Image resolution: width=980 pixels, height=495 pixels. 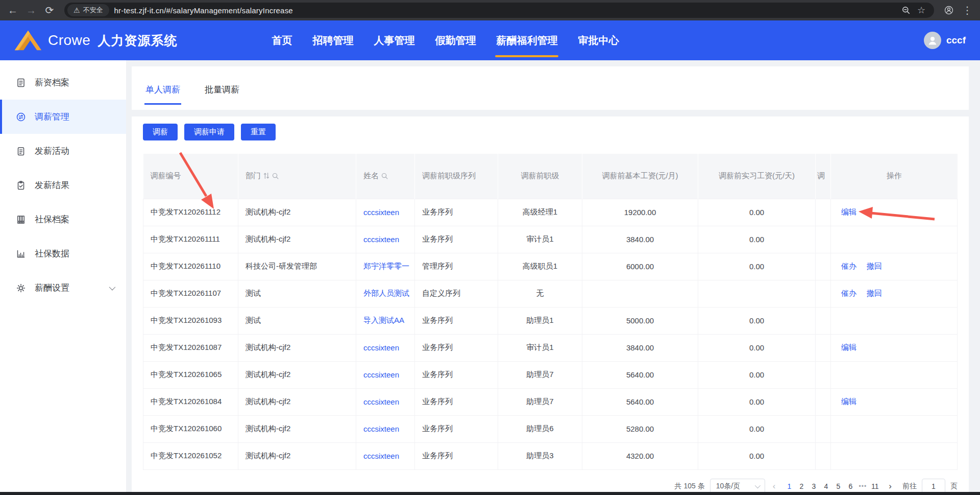 What do you see at coordinates (550, 239) in the screenshot?
I see `table-row: 中竞发TX120261111测试机构-cjf2cccsixteen业务序列审计员…` at bounding box center [550, 239].